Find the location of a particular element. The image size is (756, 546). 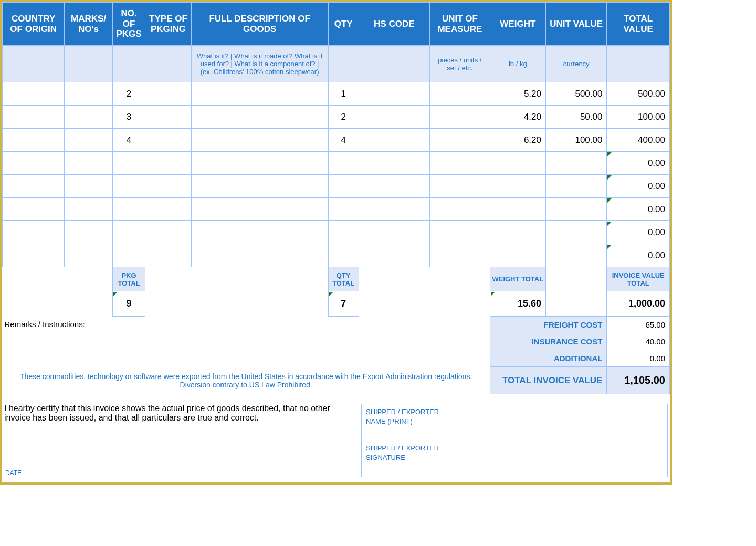

certification-text: I hearby certify that this invoice shows… is located at coordinates (175, 423).